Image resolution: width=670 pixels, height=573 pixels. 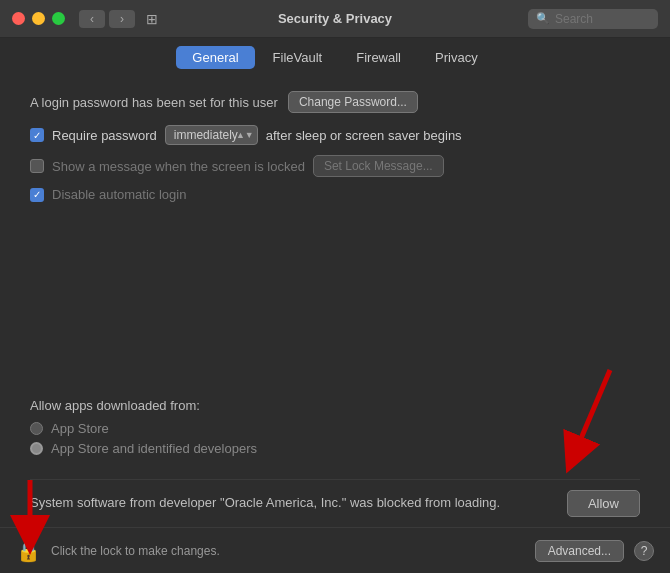 What do you see at coordinates (152, 19) in the screenshot?
I see `grid-button: ⊞` at bounding box center [152, 19].